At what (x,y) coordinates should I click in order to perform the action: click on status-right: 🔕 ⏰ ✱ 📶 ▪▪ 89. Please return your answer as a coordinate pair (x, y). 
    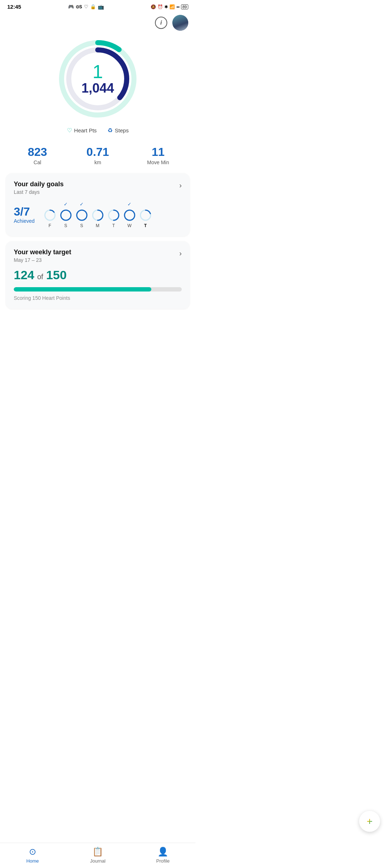
    Looking at the image, I should click on (169, 7).